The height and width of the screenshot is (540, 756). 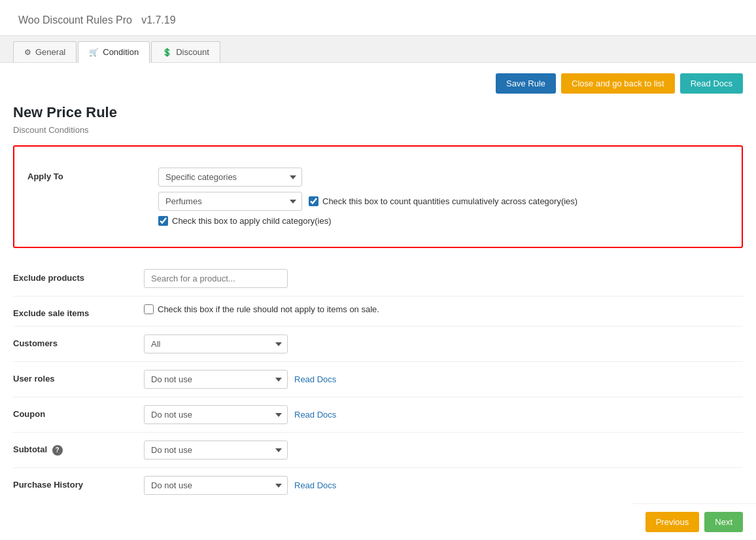 I want to click on apply-to-row: Apply To Specific categories All Product…, so click(x=378, y=196).